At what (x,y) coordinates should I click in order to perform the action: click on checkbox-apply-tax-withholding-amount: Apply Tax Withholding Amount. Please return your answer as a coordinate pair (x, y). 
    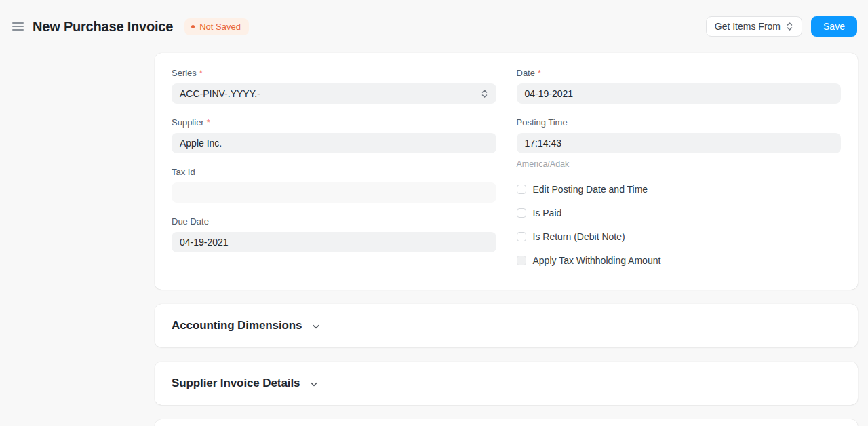
    Looking at the image, I should click on (679, 260).